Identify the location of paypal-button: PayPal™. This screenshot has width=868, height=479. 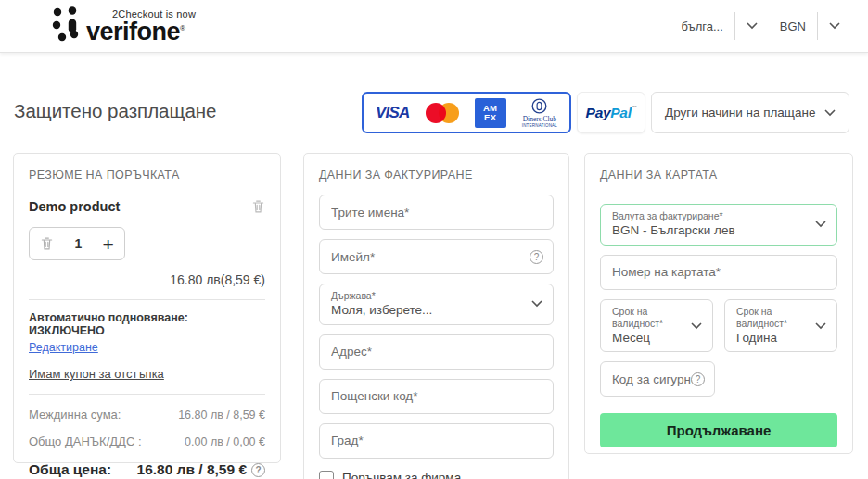
(611, 113).